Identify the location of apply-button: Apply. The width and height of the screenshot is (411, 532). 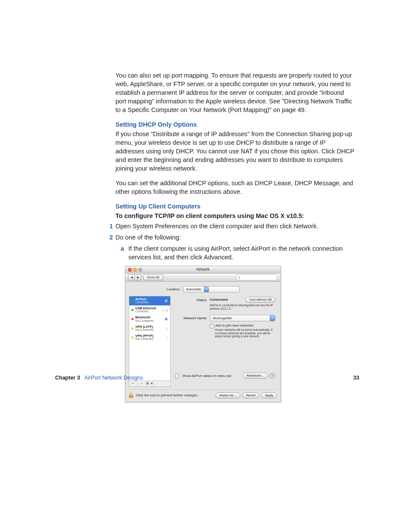
(269, 395).